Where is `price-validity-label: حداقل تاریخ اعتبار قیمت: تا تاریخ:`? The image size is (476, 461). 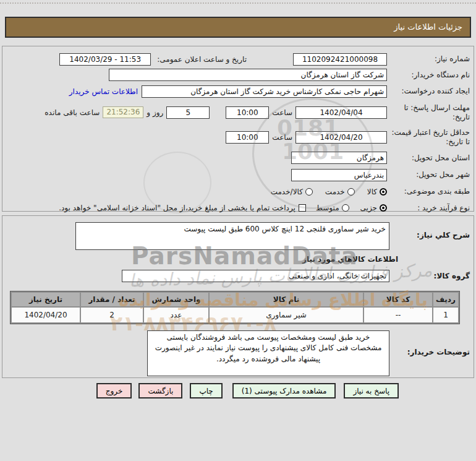
price-validity-label: حداقل تاریخ اعتبار قیمت: تا تاریخ: is located at coordinates (428, 137).